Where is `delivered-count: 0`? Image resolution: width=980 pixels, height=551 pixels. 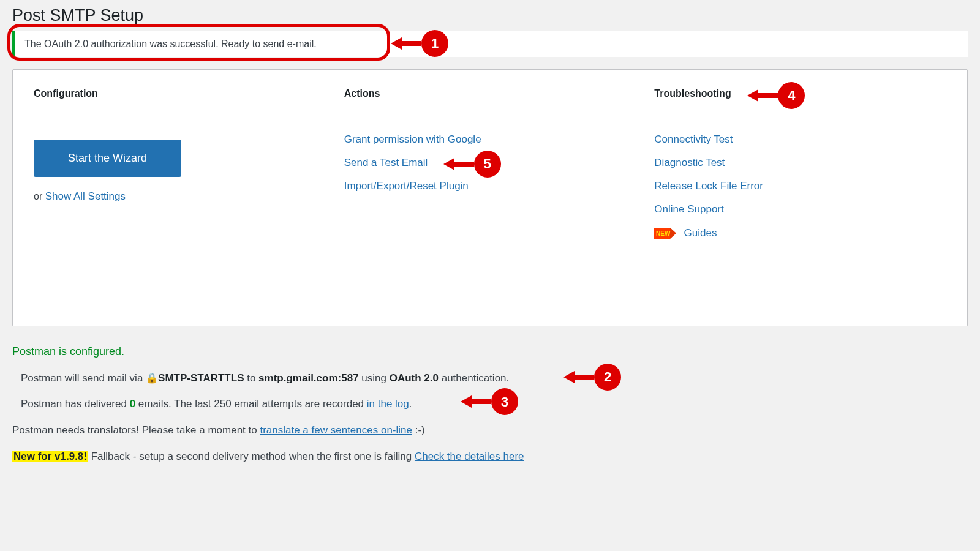 delivered-count: 0 is located at coordinates (132, 404).